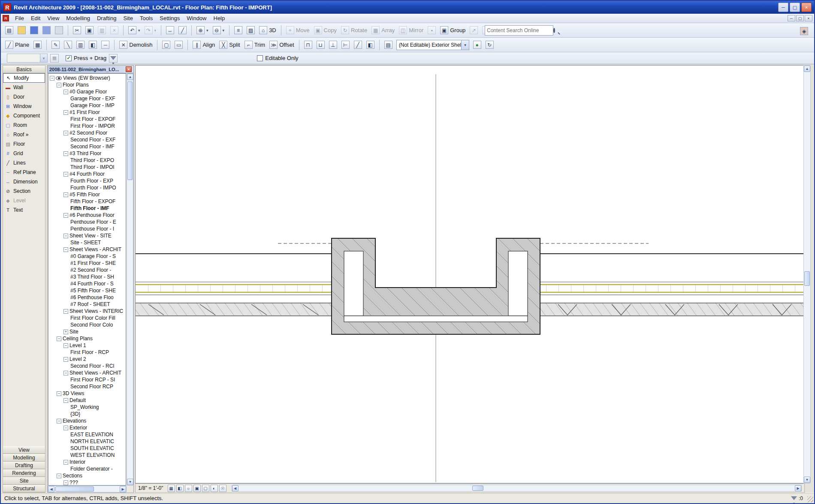 The height and width of the screenshot is (504, 815). Describe the element at coordinates (196, 18) in the screenshot. I see `menu-window: Window` at that location.